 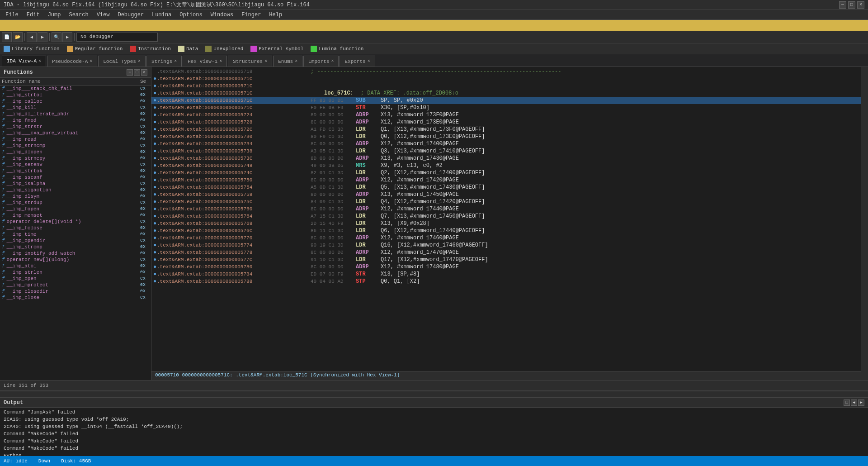 I want to click on function-list-item: f__imp_mprotectex, so click(x=75, y=285).